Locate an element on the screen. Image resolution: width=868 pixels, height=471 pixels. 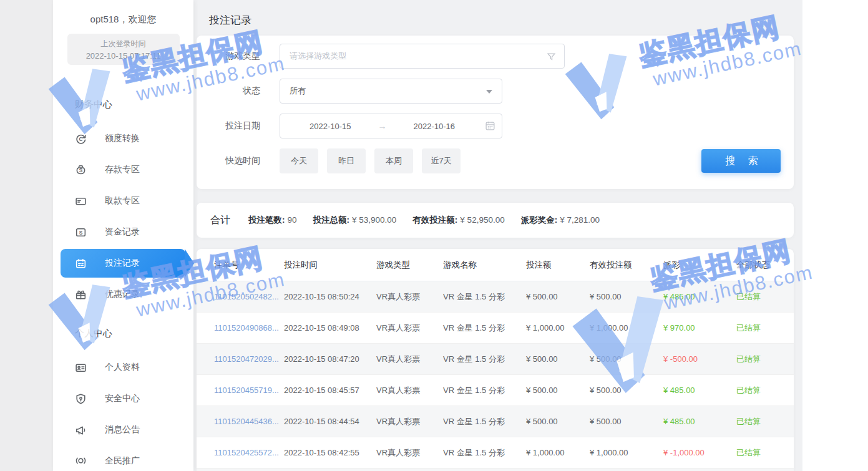
order-id-link: 1101520490868... is located at coordinates (249, 328).